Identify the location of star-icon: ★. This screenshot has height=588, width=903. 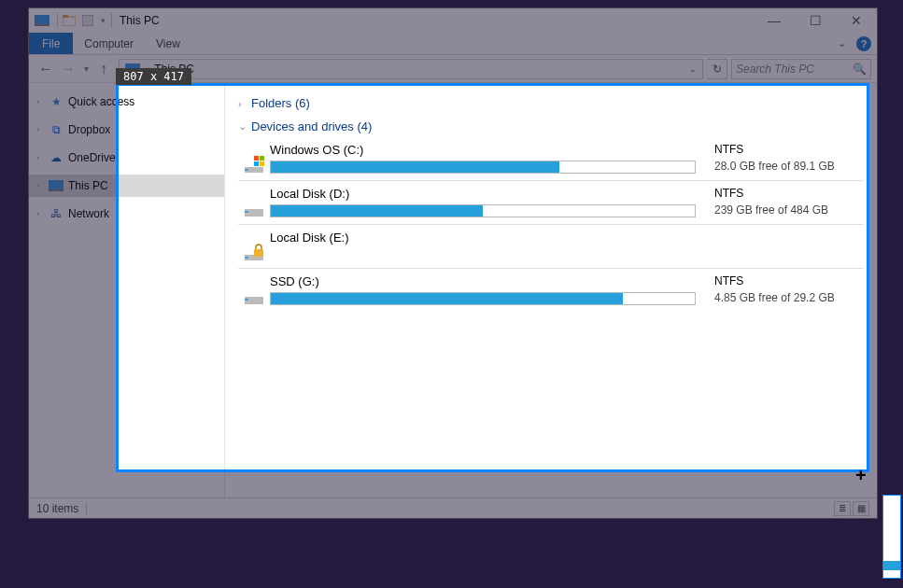
(56, 102).